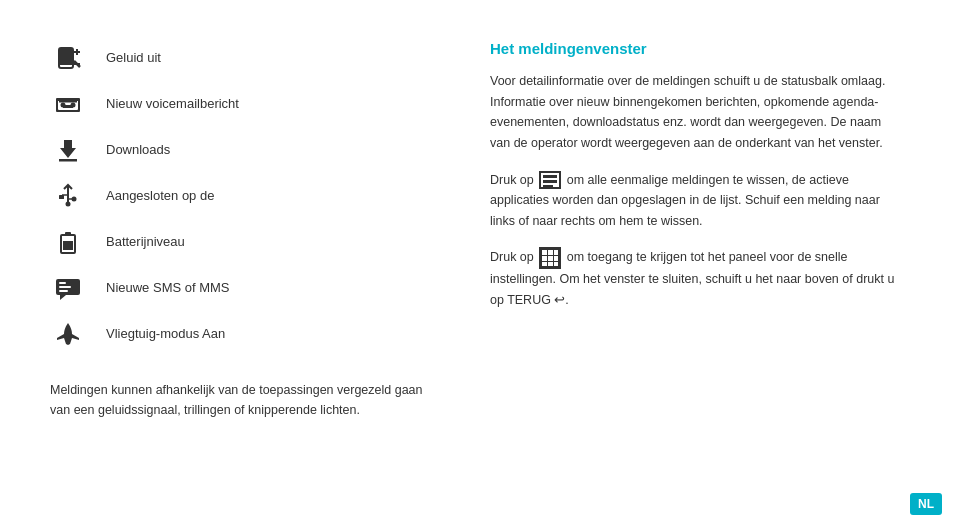 The width and height of the screenshot is (954, 527). Describe the element at coordinates (697, 278) in the screenshot. I see `paragraph-3: Druk op om toegang te krijgen tot het pa…` at that location.